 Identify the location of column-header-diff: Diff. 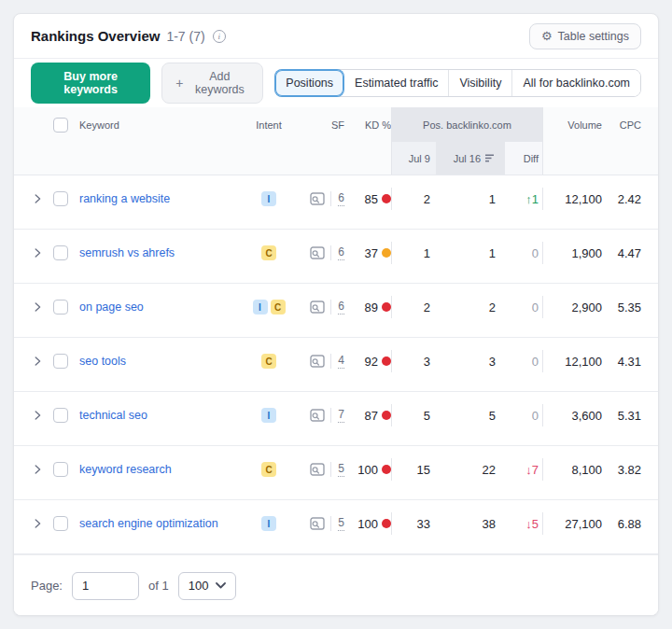
(524, 159).